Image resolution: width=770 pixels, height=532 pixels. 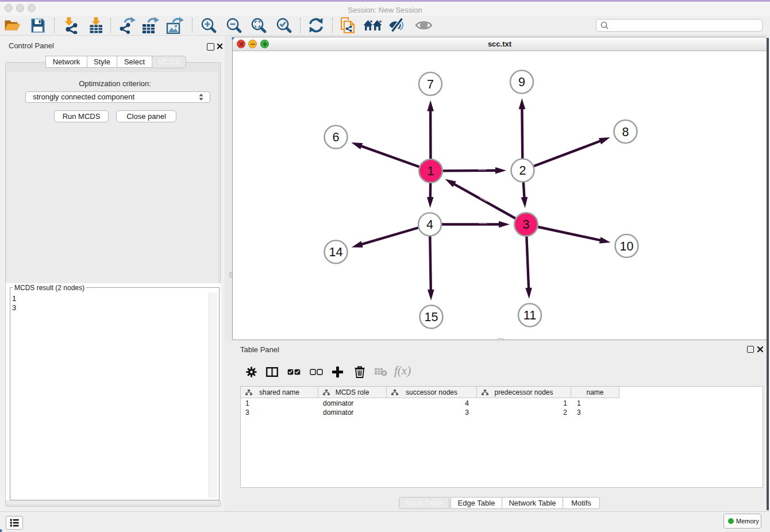 What do you see at coordinates (523, 171) in the screenshot?
I see `svg-text: 2` at bounding box center [523, 171].